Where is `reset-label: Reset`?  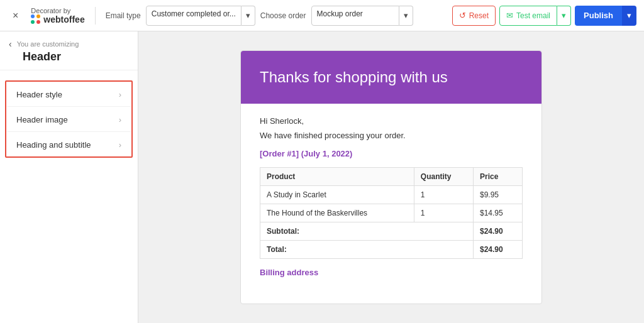 reset-label: Reset is located at coordinates (479, 16).